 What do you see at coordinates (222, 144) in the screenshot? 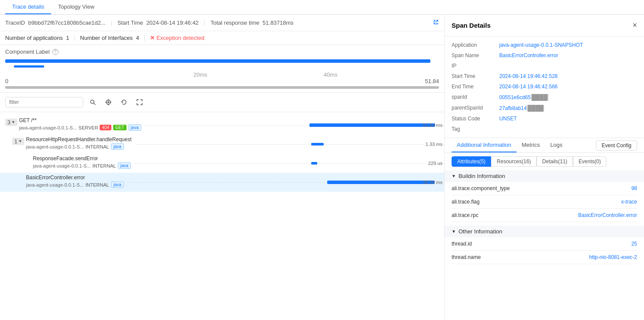
I see `table-row: 1 ▼ ResourceHttpRequestHandler.handleReq…` at bounding box center [222, 144].